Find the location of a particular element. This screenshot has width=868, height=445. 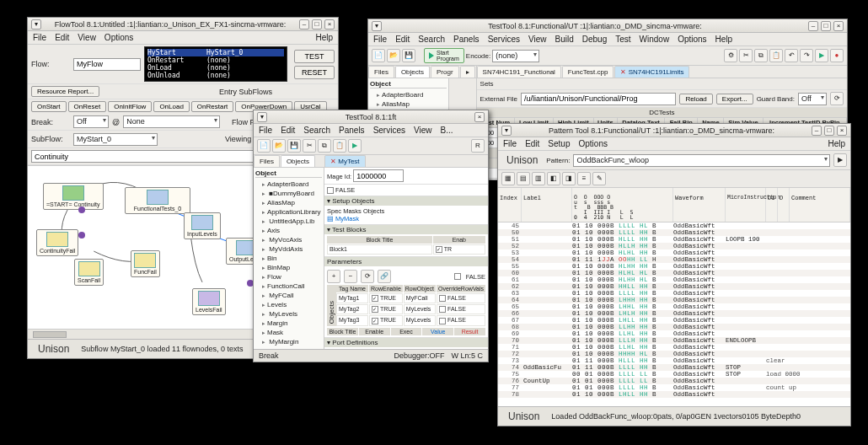

at-select: None is located at coordinates (172, 121).